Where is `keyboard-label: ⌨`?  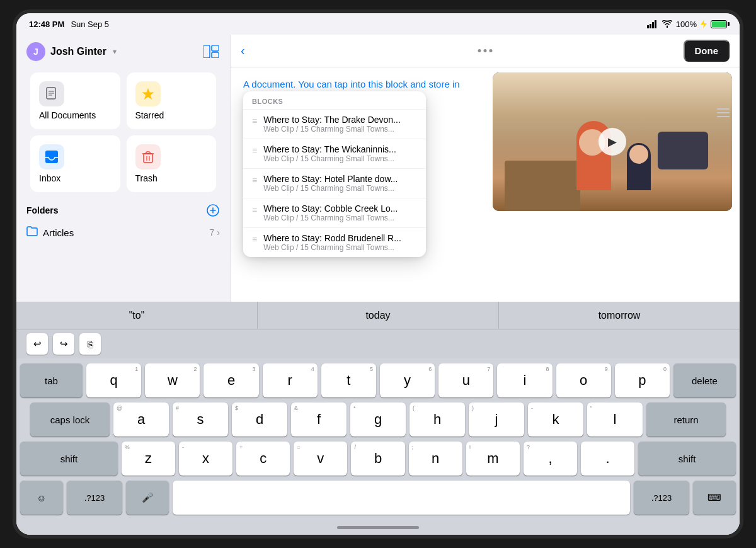 keyboard-label: ⌨ is located at coordinates (714, 498).